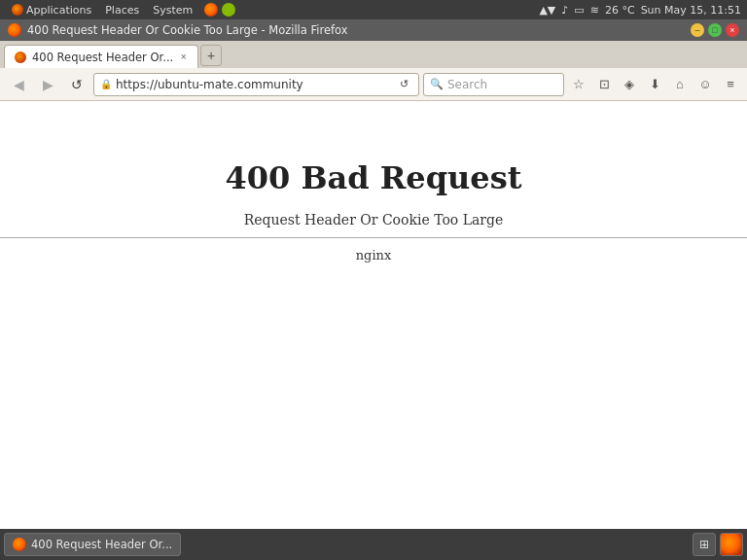  Describe the element at coordinates (374, 178) in the screenshot. I see `error-heading: 400 Bad Request` at that location.